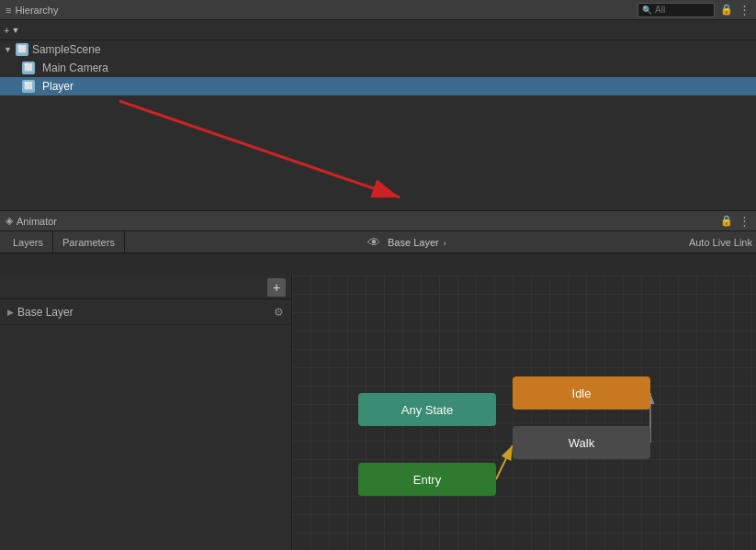  What do you see at coordinates (40, 312) in the screenshot?
I see `layer-item-left: ▶ Base Layer` at bounding box center [40, 312].